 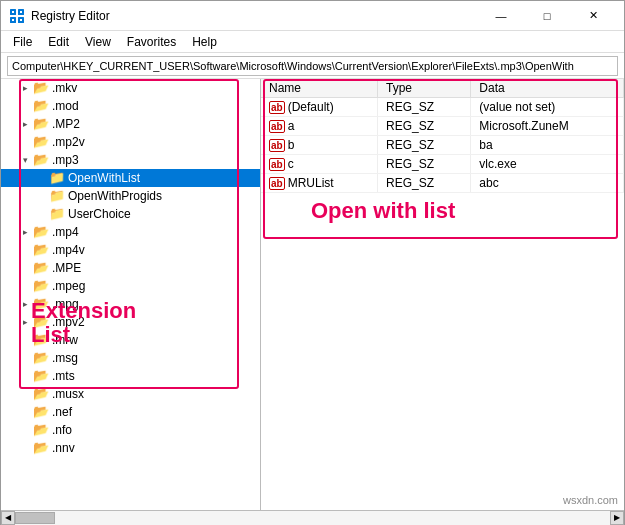 What do you see at coordinates (130, 178) in the screenshot?
I see `tree-item-OpenWithList: 📁OpenWithList` at bounding box center [130, 178].